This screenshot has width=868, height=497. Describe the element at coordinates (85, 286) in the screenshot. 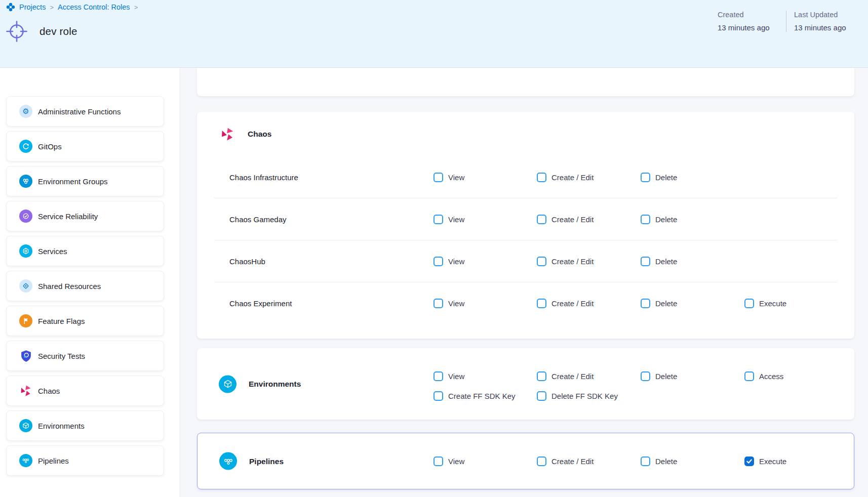

I see `sidebar-item-shared-resources: Shared Resources` at that location.